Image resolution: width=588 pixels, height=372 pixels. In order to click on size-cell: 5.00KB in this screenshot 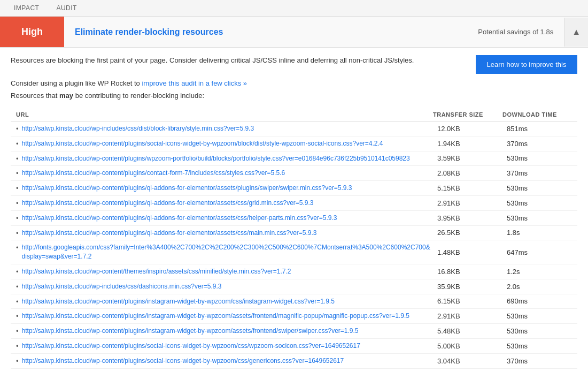, I will do `click(468, 346)`.